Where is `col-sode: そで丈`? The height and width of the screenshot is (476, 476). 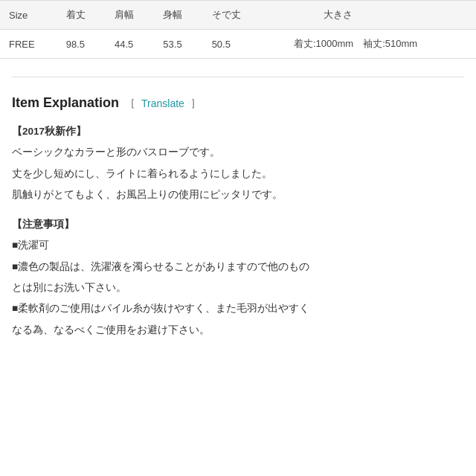 col-sode: そで丈 is located at coordinates (234, 15).